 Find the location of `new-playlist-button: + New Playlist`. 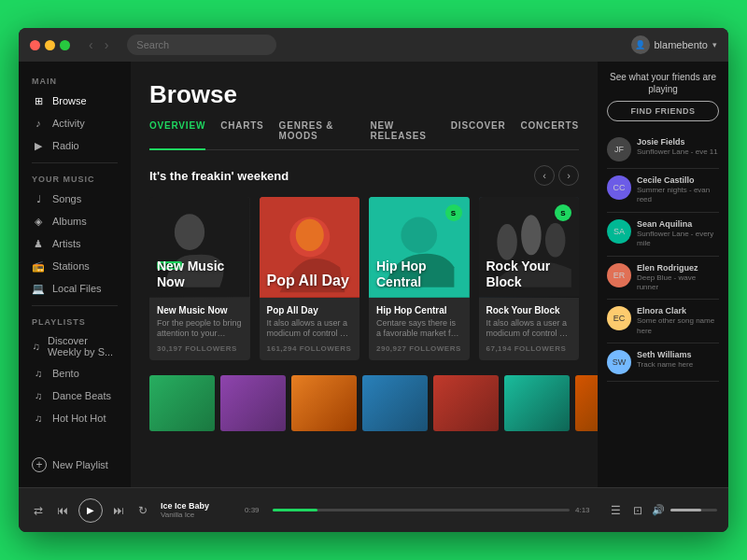

new-playlist-button: + New Playlist is located at coordinates (75, 465).